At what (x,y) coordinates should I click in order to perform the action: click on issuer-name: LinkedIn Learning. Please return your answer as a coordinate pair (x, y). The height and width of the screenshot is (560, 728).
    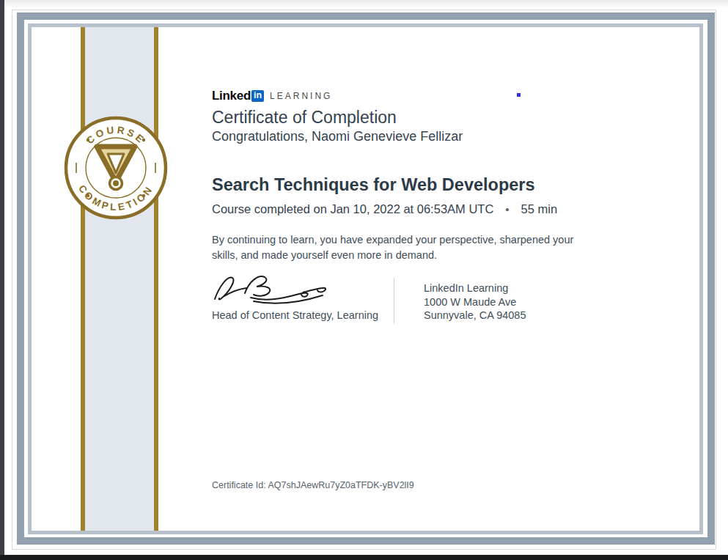
    Looking at the image, I should click on (475, 289).